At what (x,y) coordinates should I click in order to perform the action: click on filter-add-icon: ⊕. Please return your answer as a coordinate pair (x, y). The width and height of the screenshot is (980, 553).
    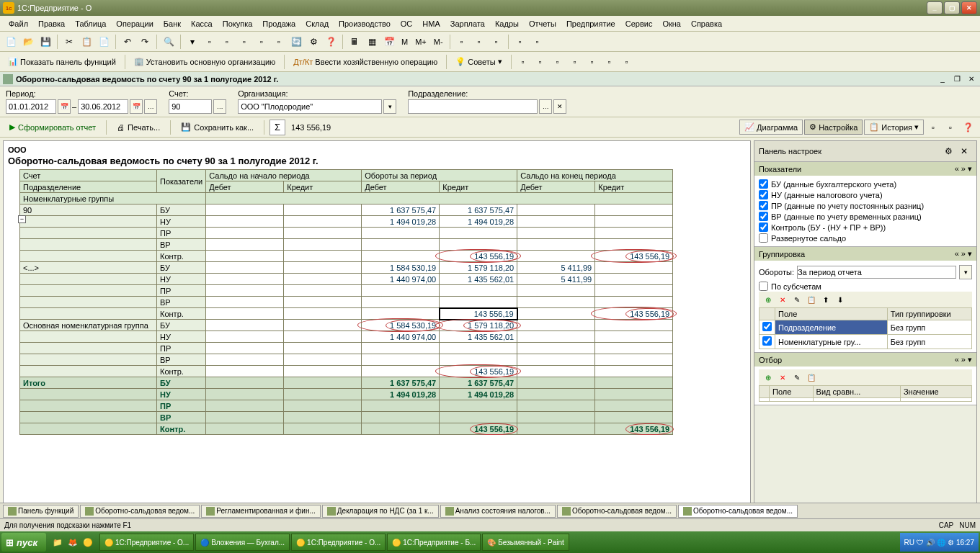
    Looking at the image, I should click on (768, 377).